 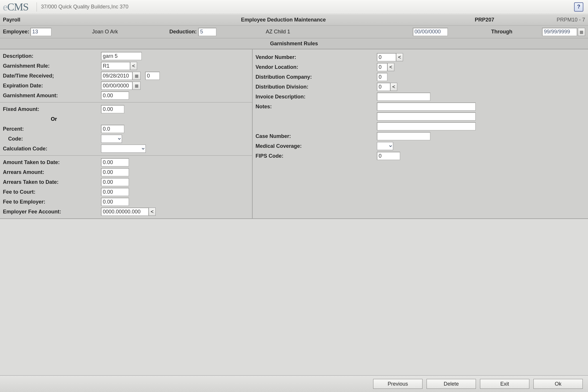 What do you see at coordinates (51, 149) in the screenshot?
I see `calc-code-label: Calculation Code:` at bounding box center [51, 149].